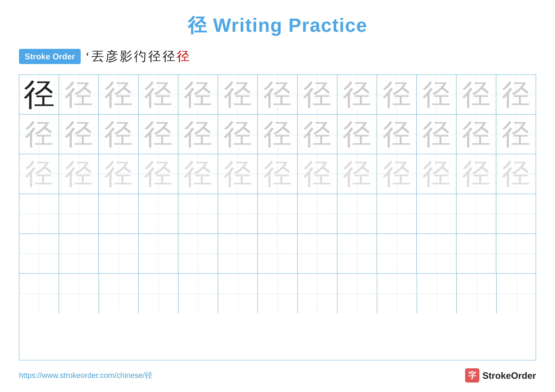 The width and height of the screenshot is (555, 392). Describe the element at coordinates (278, 57) in the screenshot. I see `stroke-order-row: Stroke Order ‘丟彦影彴径径径` at that location.